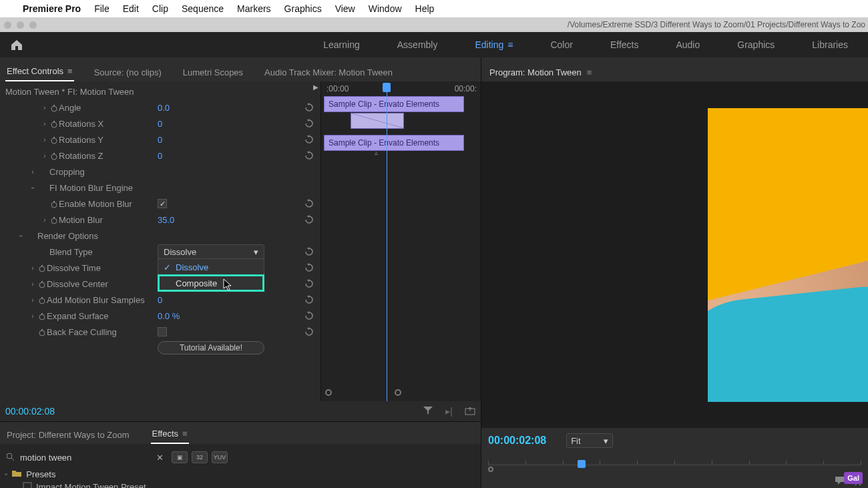 The image size is (868, 488). What do you see at coordinates (160, 458) in the screenshot?
I see `clear-search-icon: ✕` at bounding box center [160, 458].